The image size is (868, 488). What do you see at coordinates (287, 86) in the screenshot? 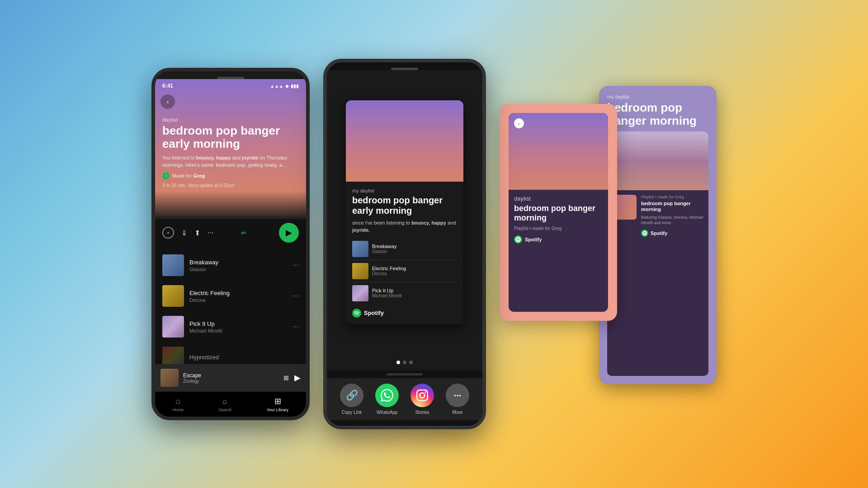
I see `wifi-icon: ◈` at bounding box center [287, 86].